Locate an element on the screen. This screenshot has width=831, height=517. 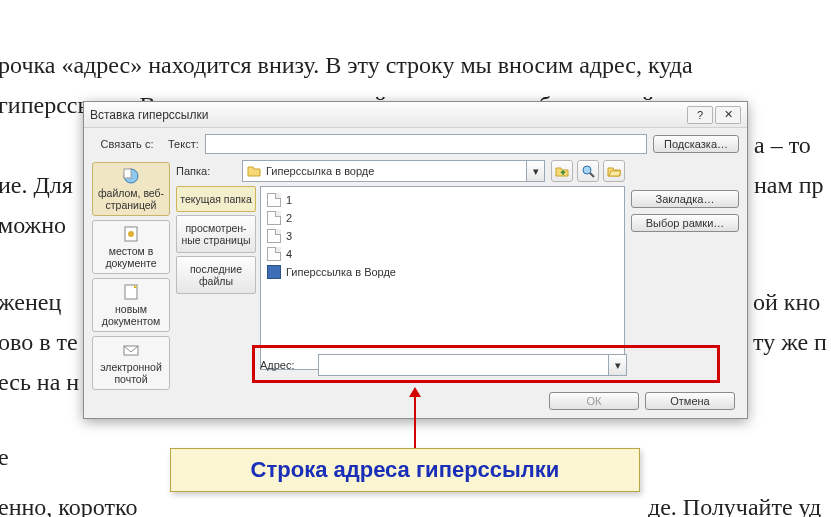
bg-text: ие. Для is located at coordinates (36, 185).